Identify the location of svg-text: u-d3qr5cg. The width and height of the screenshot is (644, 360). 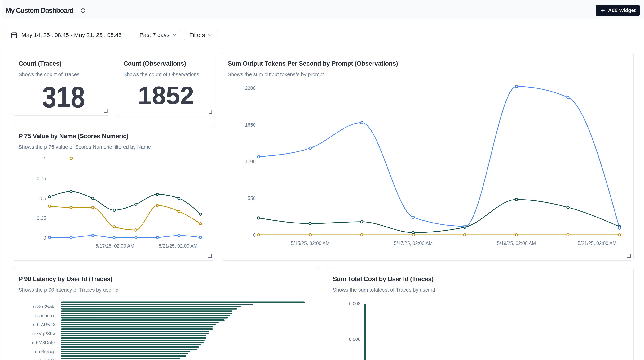
(46, 351).